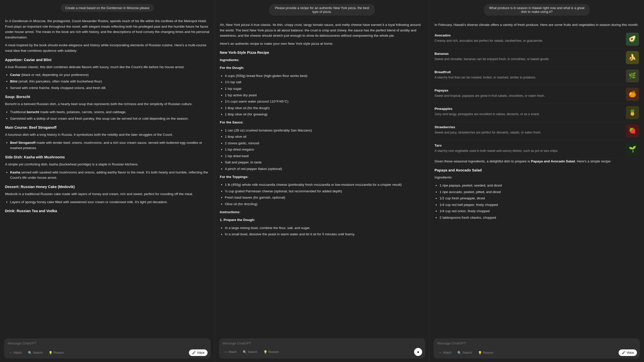 This screenshot has height=362, width=644. Describe the element at coordinates (632, 149) in the screenshot. I see `produce-image: 🌱` at that location.